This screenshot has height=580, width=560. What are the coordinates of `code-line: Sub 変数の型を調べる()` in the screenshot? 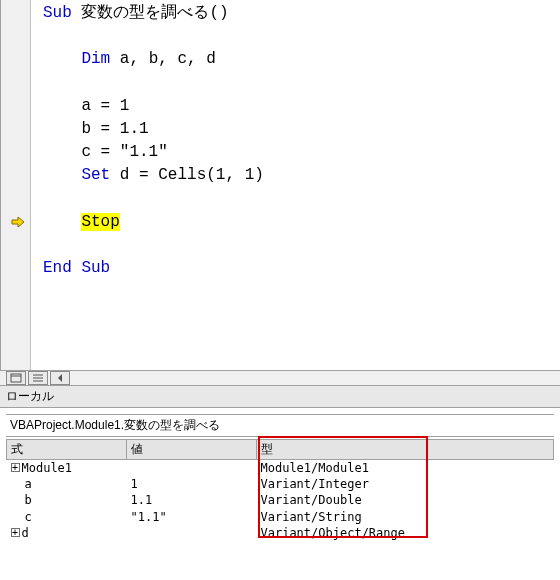 It's located at (296, 14).